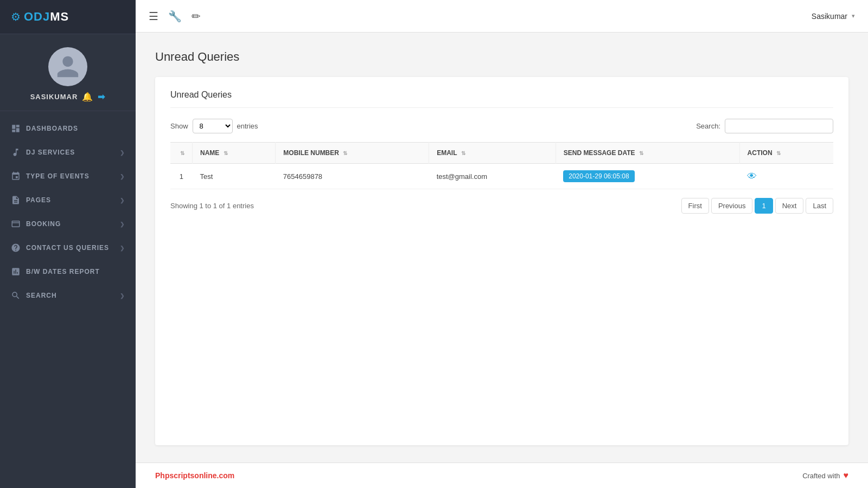 The width and height of the screenshot is (868, 488). What do you see at coordinates (765, 126) in the screenshot?
I see `search-bar: Search:` at bounding box center [765, 126].